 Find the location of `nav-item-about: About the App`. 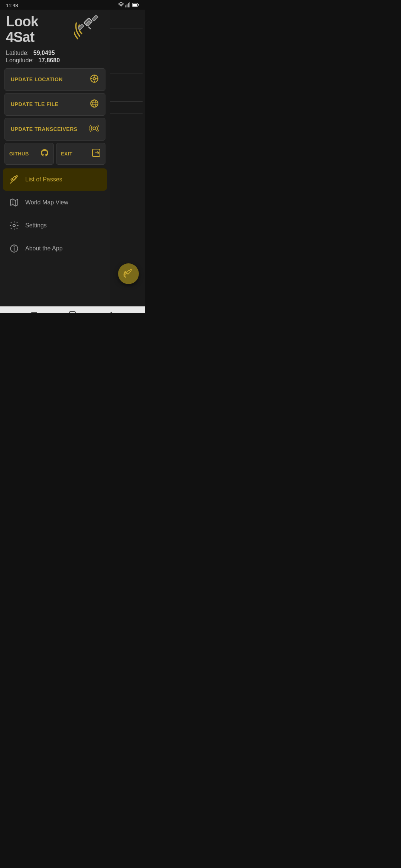

nav-item-about: About the App is located at coordinates (55, 249).